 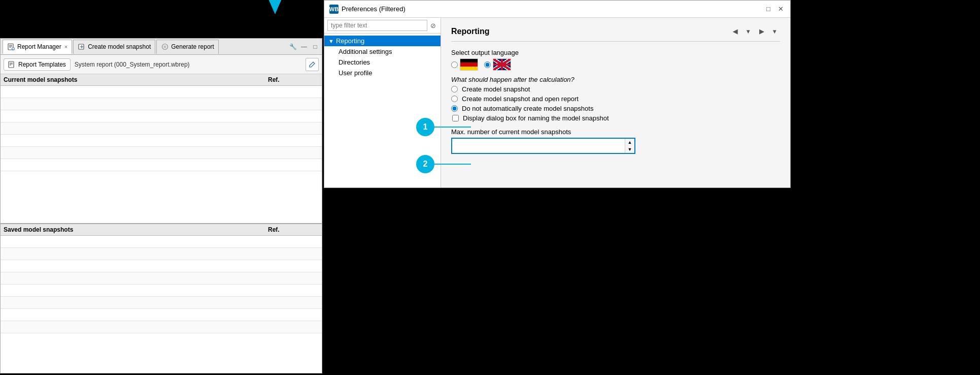 I want to click on display-dialog-checkbox-row: Display dialog box for naming the model …, so click(x=616, y=118).